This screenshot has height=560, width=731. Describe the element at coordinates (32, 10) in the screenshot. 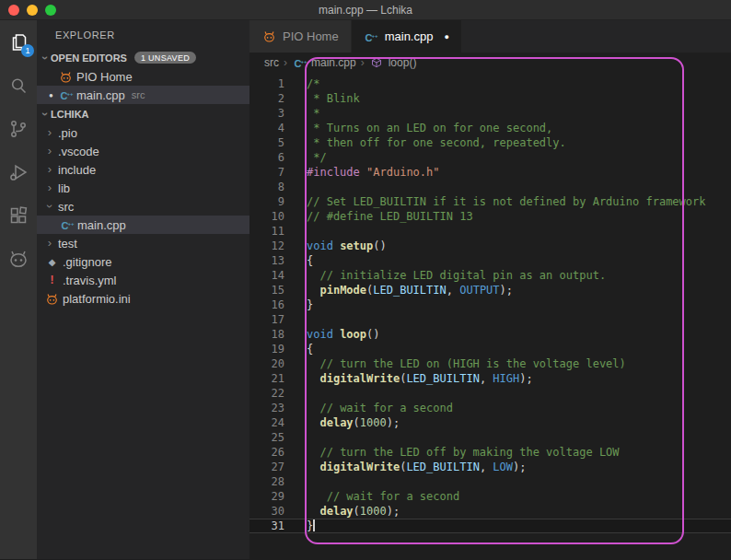

I see `minimize-window-button` at that location.